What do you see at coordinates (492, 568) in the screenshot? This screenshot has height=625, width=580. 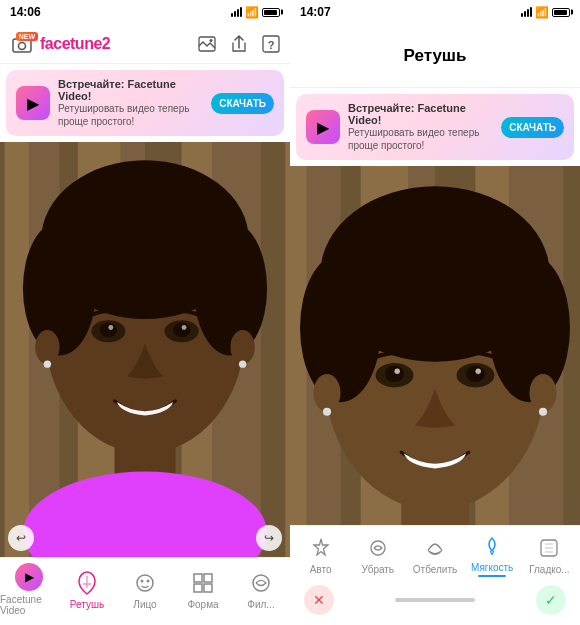 I see `tool-label-softness: Мягкость` at bounding box center [492, 568].